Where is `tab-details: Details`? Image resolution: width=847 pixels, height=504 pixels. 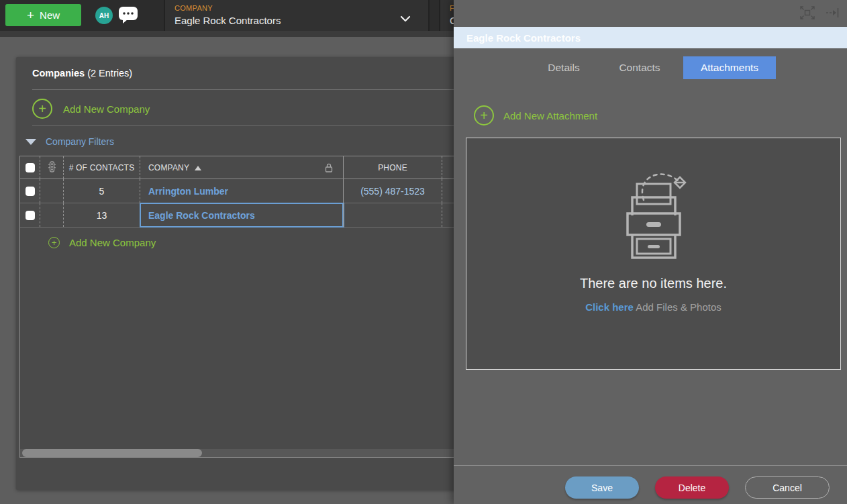
tab-details: Details is located at coordinates (564, 68).